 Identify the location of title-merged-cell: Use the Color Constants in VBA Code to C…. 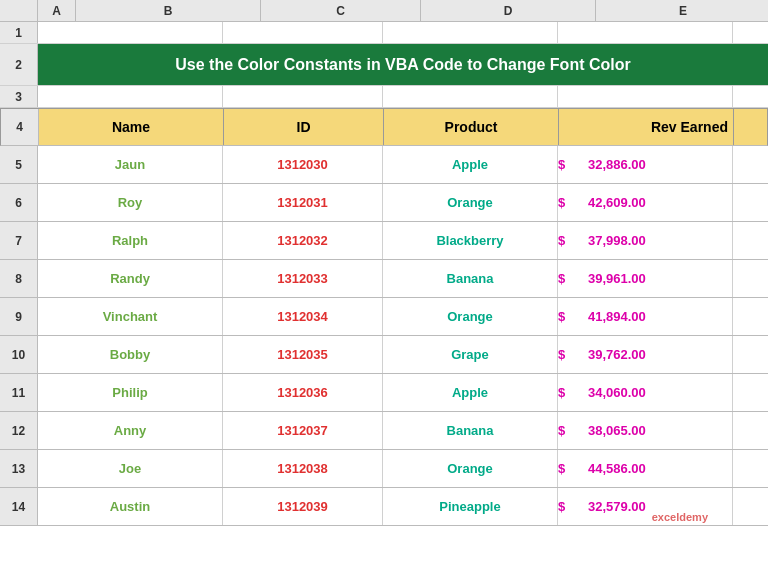
(403, 64).